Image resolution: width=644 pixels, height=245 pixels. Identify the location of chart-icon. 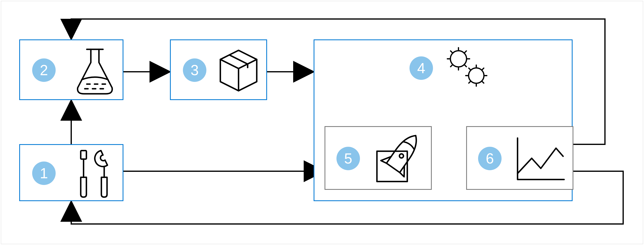
(540, 159).